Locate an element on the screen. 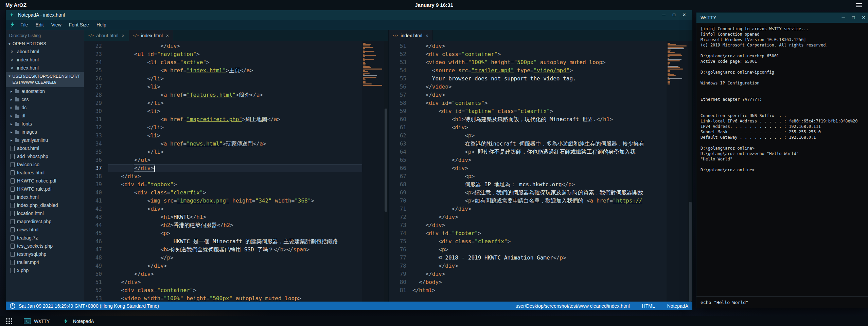 This screenshot has height=326, width=868. open-editor-item: ✕about.html is located at coordinates (45, 52).